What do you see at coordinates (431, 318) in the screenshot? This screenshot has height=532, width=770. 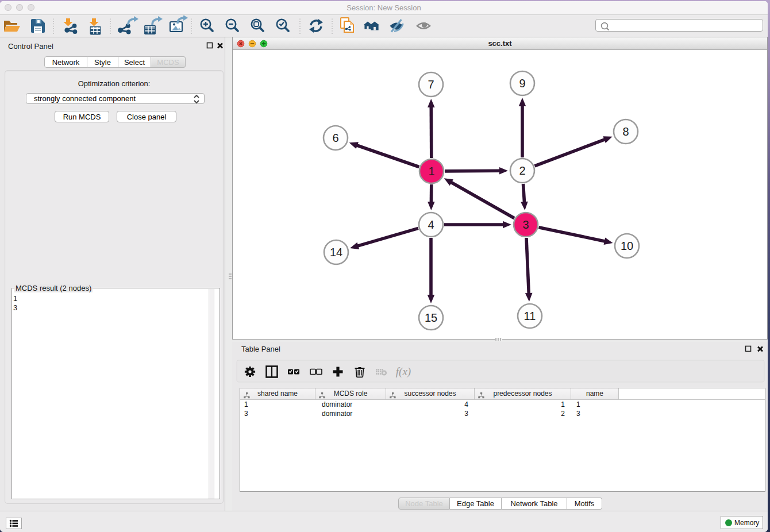 I see `svg-text: 15` at bounding box center [431, 318].